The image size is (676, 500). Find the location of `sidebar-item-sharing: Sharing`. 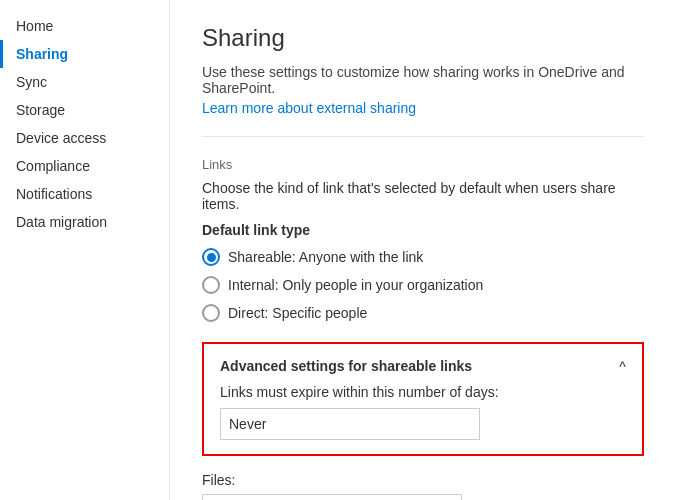

sidebar-item-sharing: Sharing is located at coordinates (84, 54).